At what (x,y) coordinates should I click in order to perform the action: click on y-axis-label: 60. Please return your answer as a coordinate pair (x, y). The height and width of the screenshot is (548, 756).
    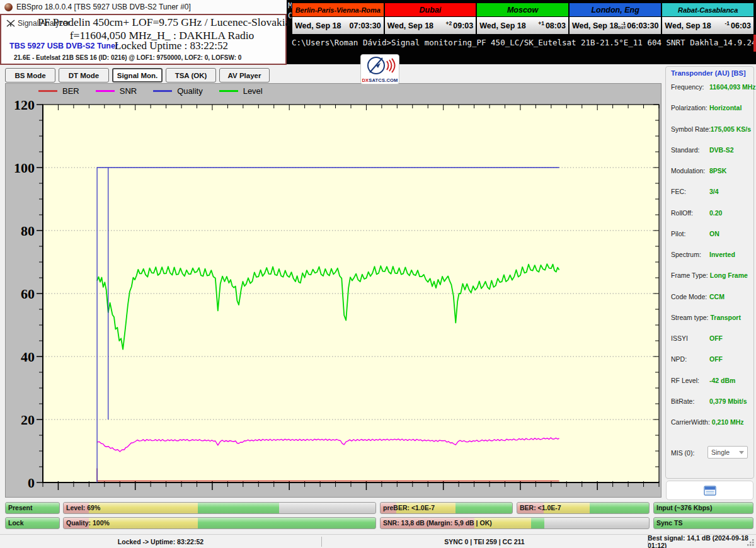
    Looking at the image, I should click on (28, 294).